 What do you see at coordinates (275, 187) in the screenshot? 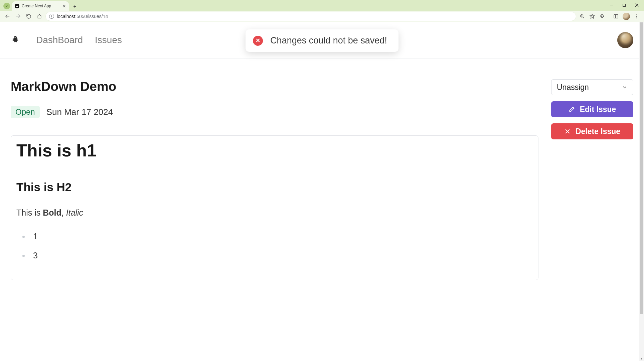
I see `prose-h2: This is H2` at bounding box center [275, 187].